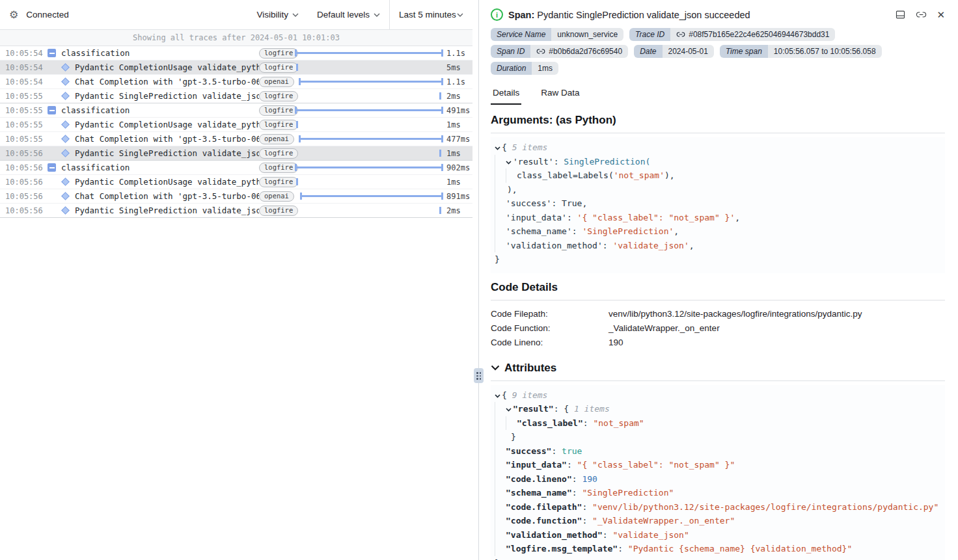 The height and width of the screenshot is (560, 958). What do you see at coordinates (941, 14) in the screenshot?
I see `close-icon: ✕` at bounding box center [941, 14].